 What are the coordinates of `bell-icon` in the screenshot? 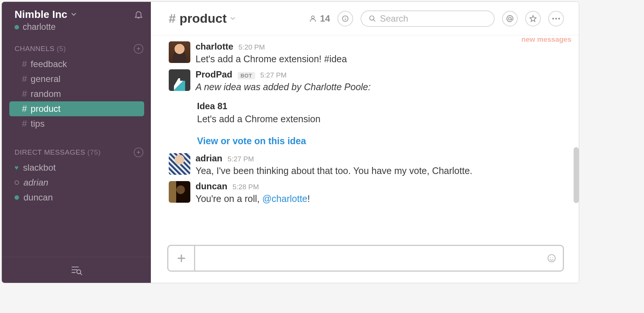 It's located at (139, 15).